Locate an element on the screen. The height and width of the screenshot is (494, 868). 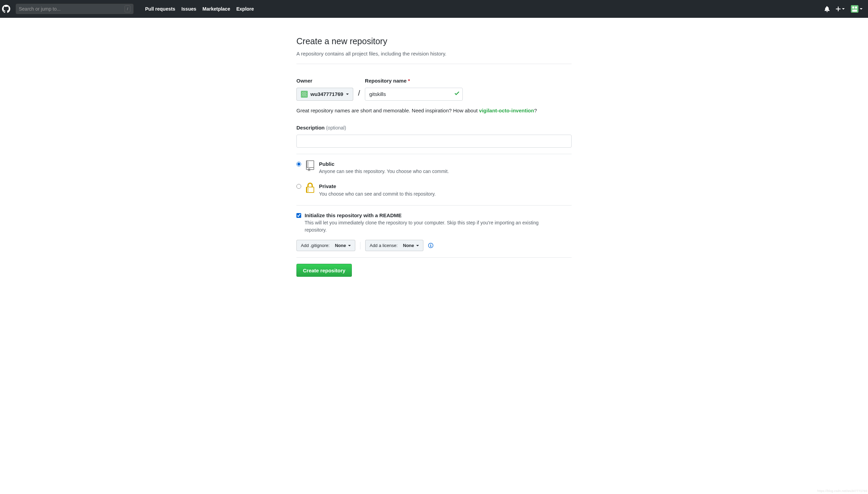
init-readme-row: Initialize this repository with a README… is located at coordinates (434, 223).